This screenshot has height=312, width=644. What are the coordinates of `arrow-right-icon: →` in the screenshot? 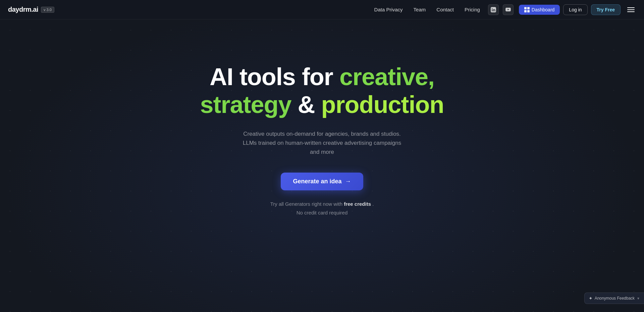 It's located at (348, 182).